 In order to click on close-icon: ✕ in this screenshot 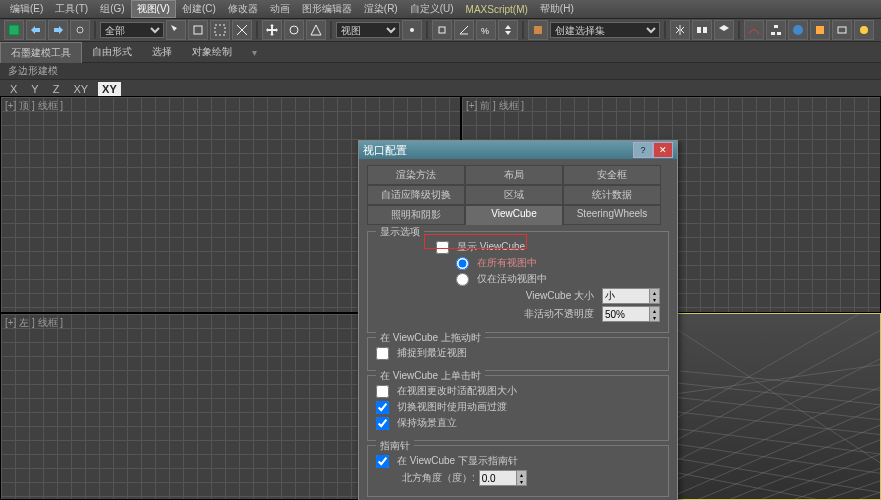, I will do `click(663, 150)`.